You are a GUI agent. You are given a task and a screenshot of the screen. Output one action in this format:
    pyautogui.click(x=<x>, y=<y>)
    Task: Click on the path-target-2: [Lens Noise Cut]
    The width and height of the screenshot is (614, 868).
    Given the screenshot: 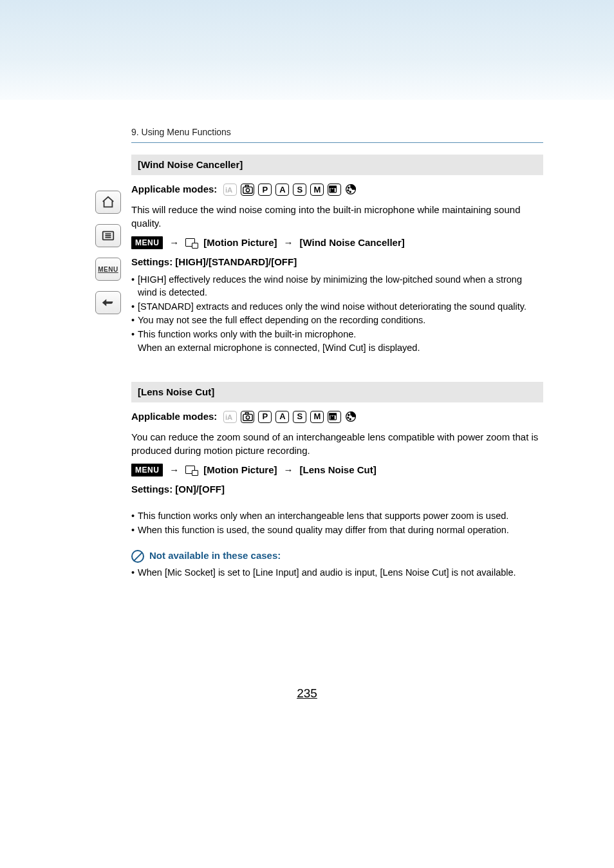 What is the action you would take?
    pyautogui.click(x=339, y=470)
    